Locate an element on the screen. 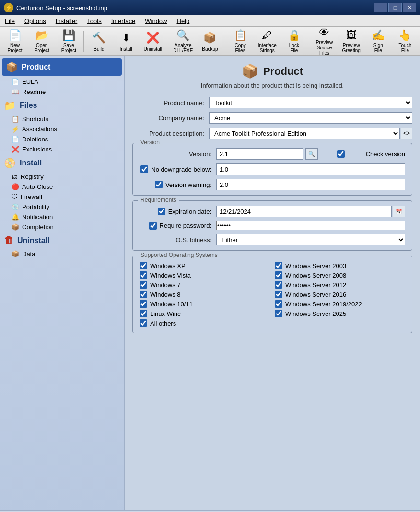 The image size is (420, 512). eula-label: EULA is located at coordinates (30, 81).